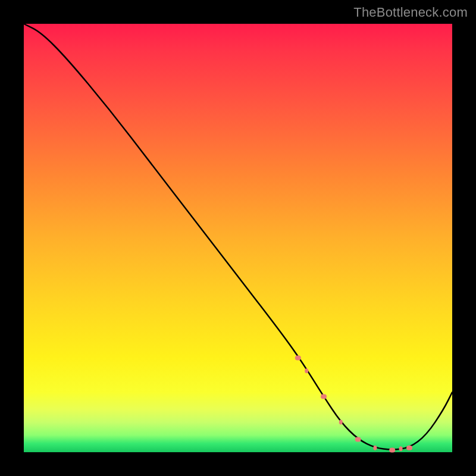 The height and width of the screenshot is (476, 476). Describe the element at coordinates (353, 405) in the screenshot. I see `highlight-markers` at that location.